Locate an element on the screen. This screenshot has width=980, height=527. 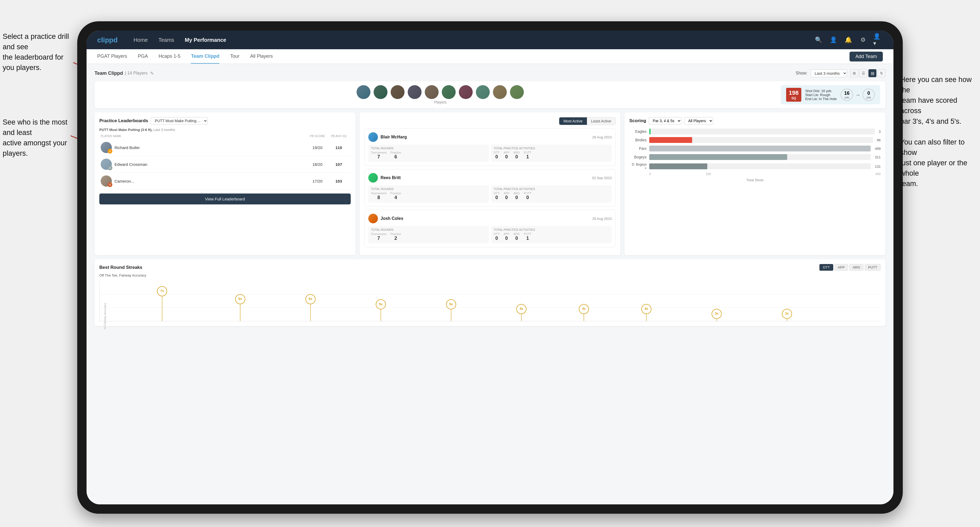
shot-info: Shot Dist: 16 yds Start Lie: Rough End L… is located at coordinates (821, 95).